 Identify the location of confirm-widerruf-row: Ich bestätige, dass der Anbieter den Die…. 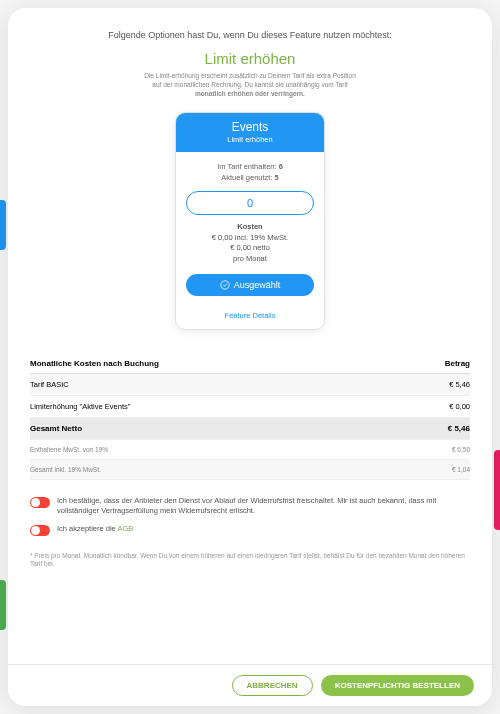
(250, 506).